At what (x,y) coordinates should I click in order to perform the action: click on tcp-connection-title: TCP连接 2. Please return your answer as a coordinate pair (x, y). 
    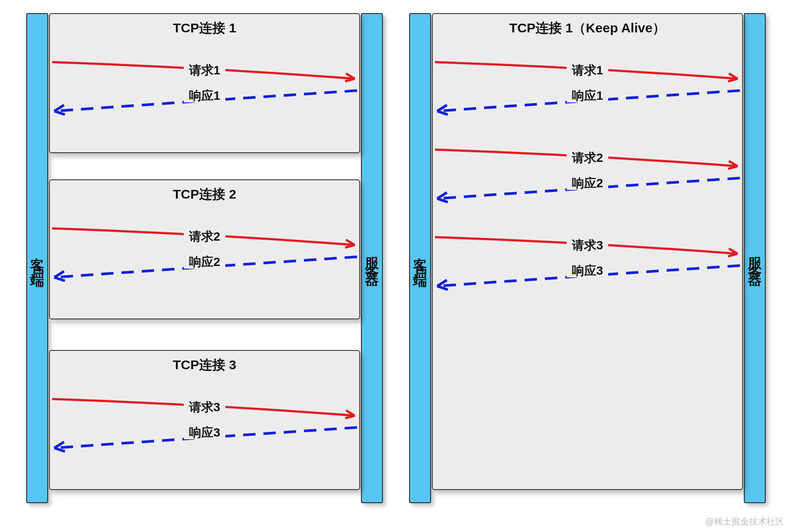
    Looking at the image, I should click on (205, 194).